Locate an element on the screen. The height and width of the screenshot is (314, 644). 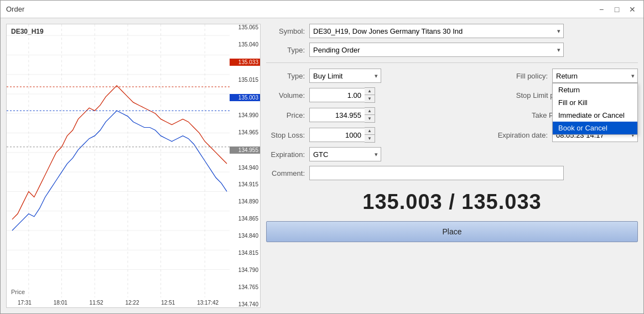
type-select-wrapper: Pending Order is located at coordinates (437, 50).